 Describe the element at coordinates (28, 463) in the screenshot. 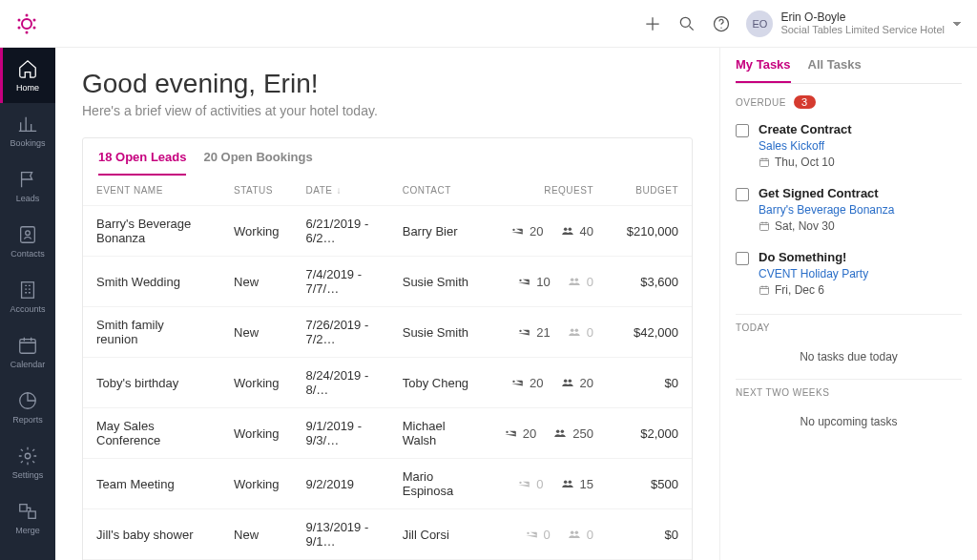

I see `sidebar-item-settings: Settings` at that location.